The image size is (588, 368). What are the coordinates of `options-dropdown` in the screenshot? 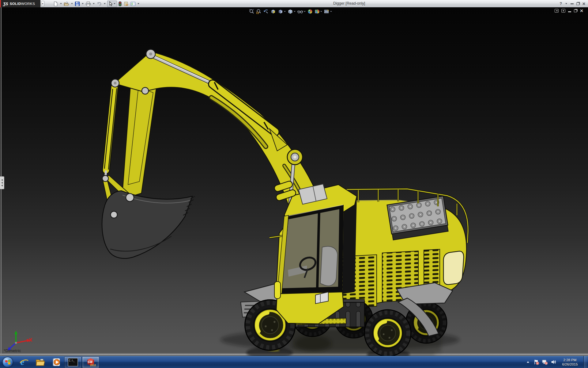 It's located at (138, 4).